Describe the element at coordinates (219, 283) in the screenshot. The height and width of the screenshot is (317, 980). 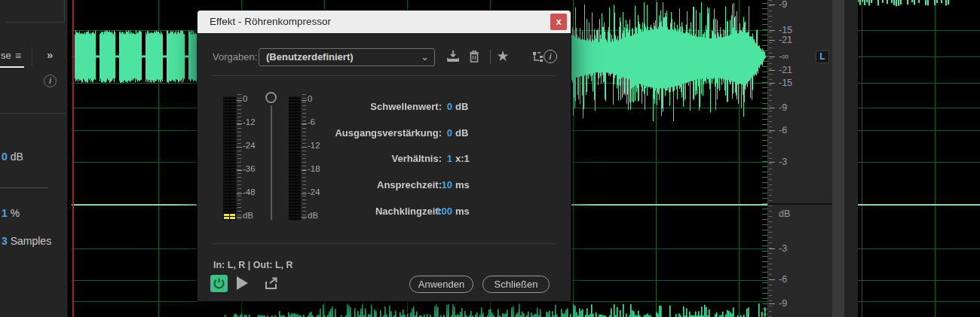
I see `effect-power-toggle` at that location.